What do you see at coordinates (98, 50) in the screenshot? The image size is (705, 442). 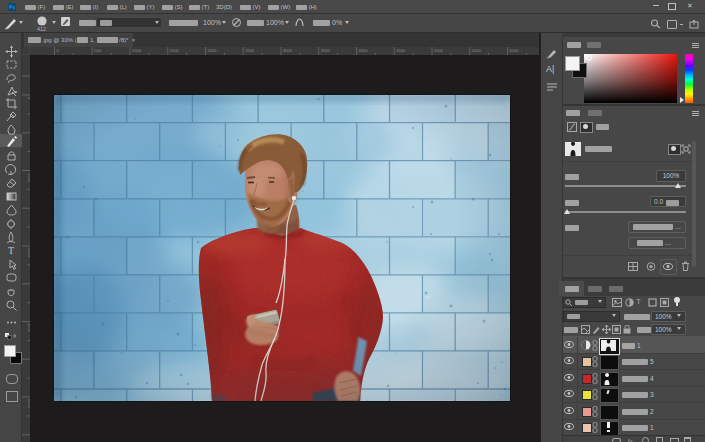 I see `svg-text: 500` at bounding box center [98, 50].